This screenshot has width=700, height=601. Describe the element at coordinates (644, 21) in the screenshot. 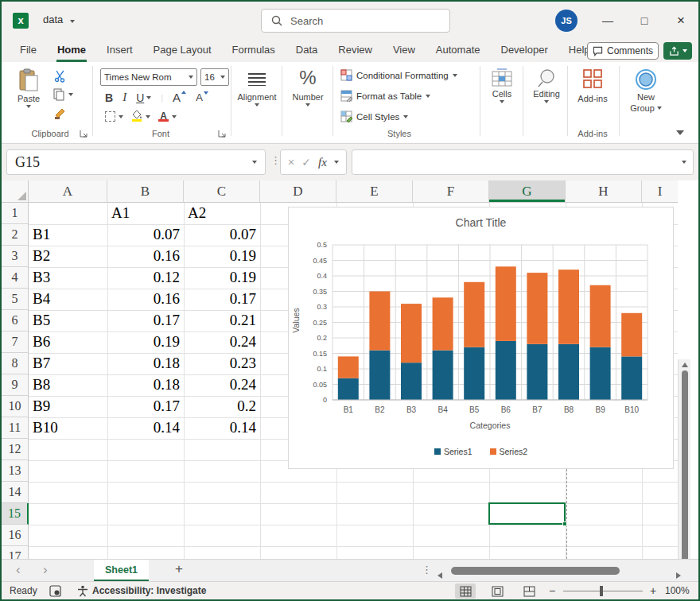

I see `maximize-button: □` at that location.